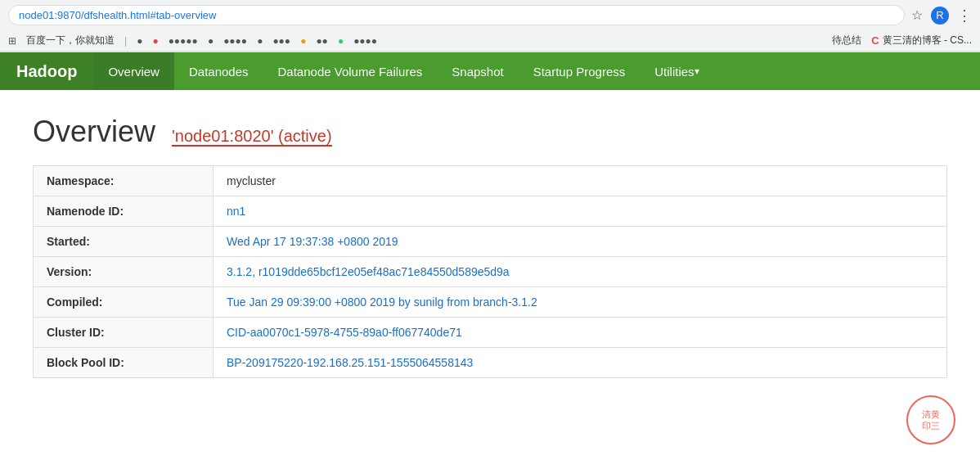  Describe the element at coordinates (340, 41) in the screenshot. I see `bookmark-placeholder10: ●` at that location.